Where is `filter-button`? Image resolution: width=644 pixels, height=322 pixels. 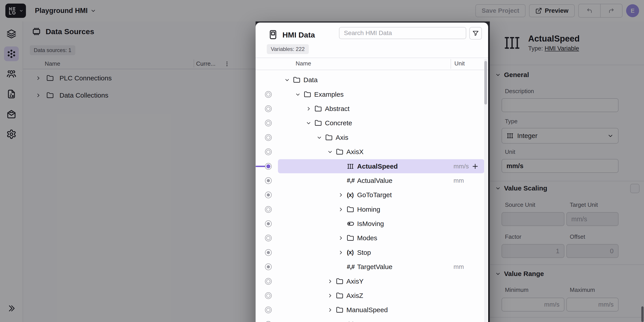
filter-button is located at coordinates (476, 33).